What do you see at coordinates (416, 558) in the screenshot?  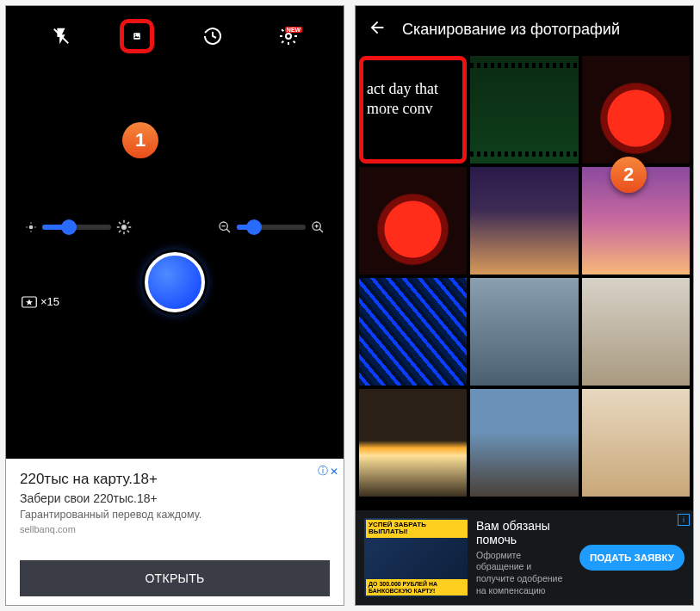 I see `ad-image: УСПЕЙ ЗАБРАТЬ ВЫПЛАТЫ! ДО 300.000 РУБЛЕЙ…` at bounding box center [416, 558].